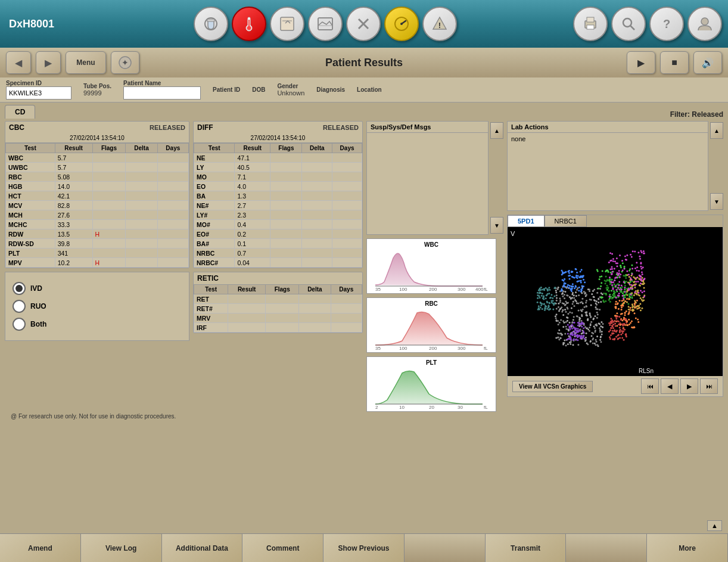 This screenshot has width=728, height=562. Describe the element at coordinates (286, 225) in the screenshot. I see `diff-cell-flags` at that location.